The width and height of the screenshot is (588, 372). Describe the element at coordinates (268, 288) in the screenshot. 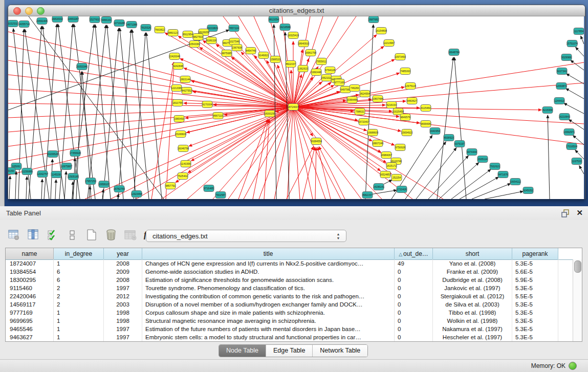

I see `cell-title: Tourette syndrome. Phenomenology and cla…` at that location.